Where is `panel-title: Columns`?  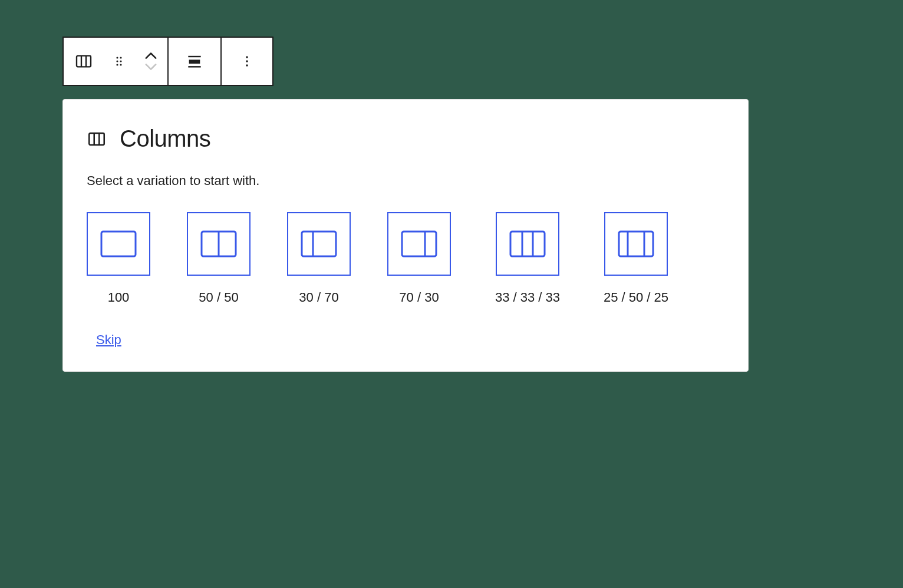
panel-title: Columns is located at coordinates (165, 139).